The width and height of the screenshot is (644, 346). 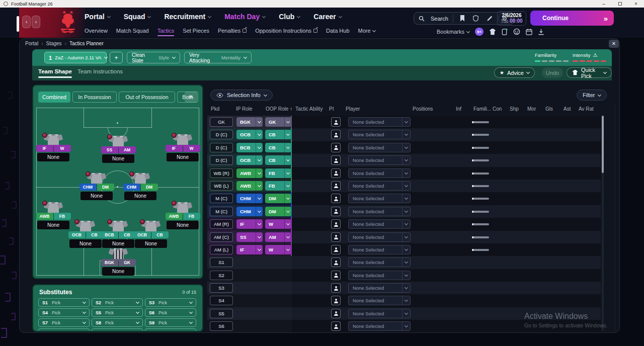 What do you see at coordinates (592, 95) in the screenshot?
I see `filter-dropdown: Filter` at bounding box center [592, 95].